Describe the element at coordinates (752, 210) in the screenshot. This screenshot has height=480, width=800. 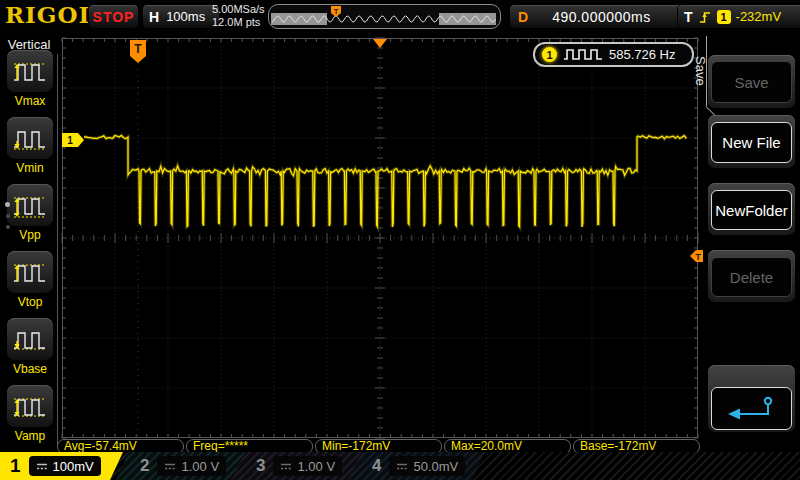
I see `new-folder-button: NewFolder` at that location.